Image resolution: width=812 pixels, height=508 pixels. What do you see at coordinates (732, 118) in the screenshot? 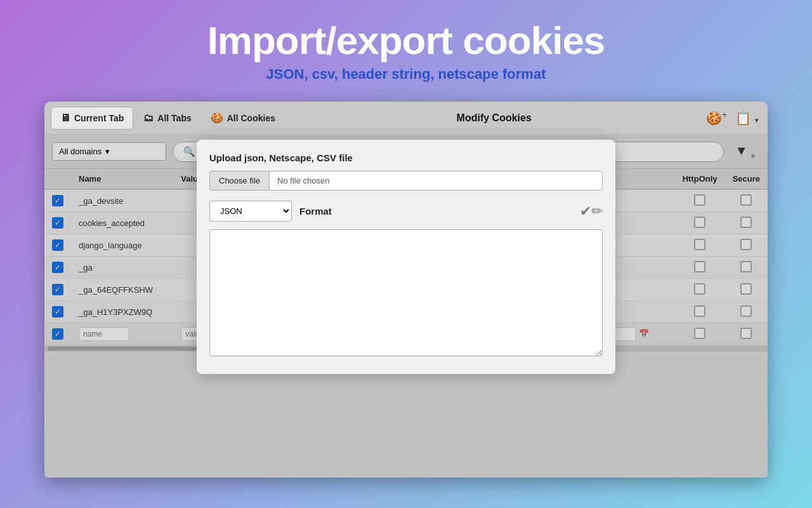
I see `toolbar-icons: 🍪+ 📋 ▾` at bounding box center [732, 118].